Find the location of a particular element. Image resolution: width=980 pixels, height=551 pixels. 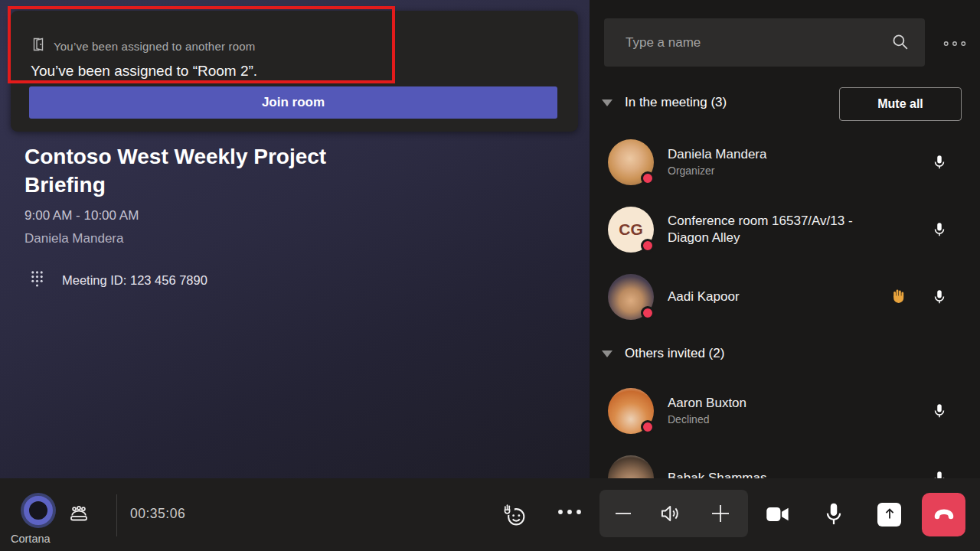

camera-icon is located at coordinates (778, 514).